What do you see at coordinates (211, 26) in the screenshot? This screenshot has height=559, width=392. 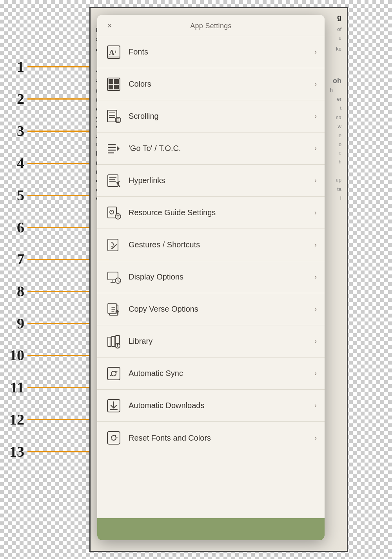 I see `dialog-title: App Settings` at bounding box center [211, 26].